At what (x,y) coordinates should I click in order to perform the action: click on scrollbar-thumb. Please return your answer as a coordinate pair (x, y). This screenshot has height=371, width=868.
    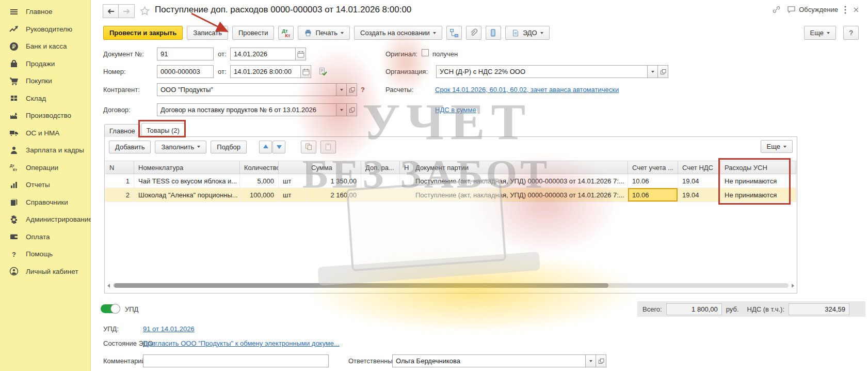
    Looking at the image, I should click on (361, 285).